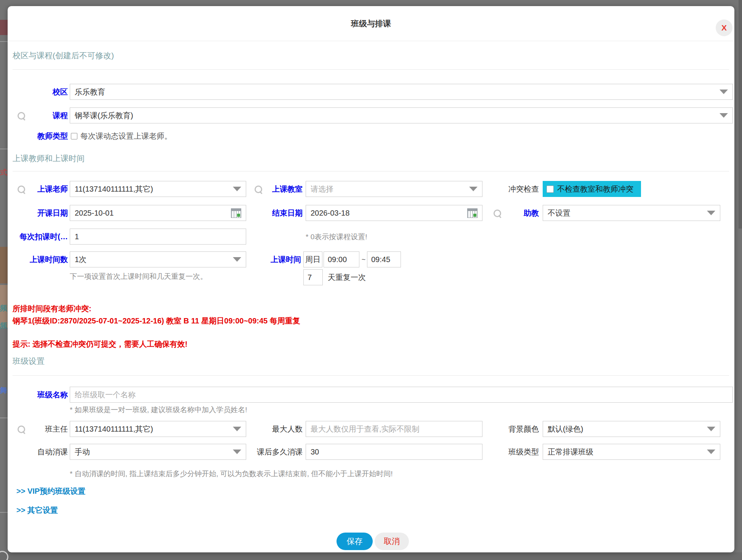 The width and height of the screenshot is (742, 560). Describe the element at coordinates (38, 429) in the screenshot. I see `head-teacher-label: 班主任` at that location.